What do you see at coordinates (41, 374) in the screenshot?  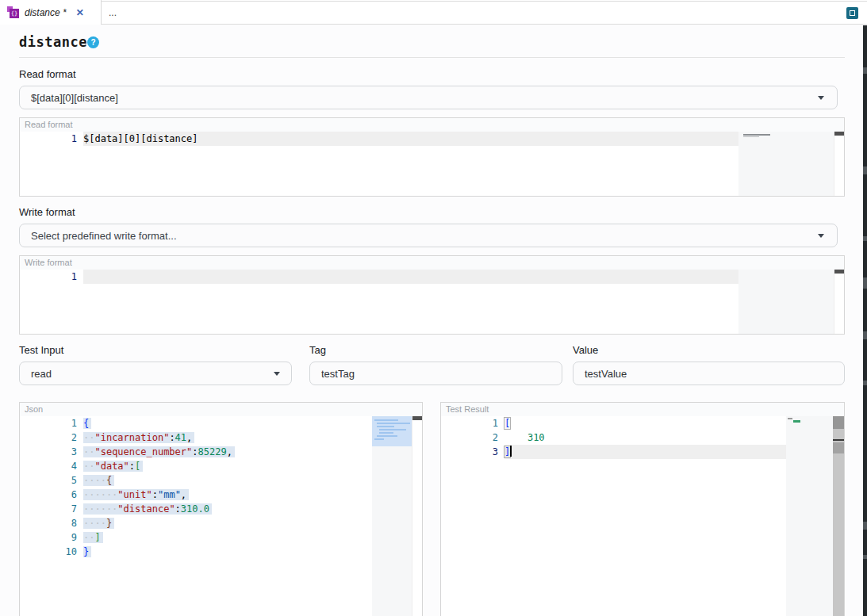 I see `test-input-dropdown-value: read` at bounding box center [41, 374].